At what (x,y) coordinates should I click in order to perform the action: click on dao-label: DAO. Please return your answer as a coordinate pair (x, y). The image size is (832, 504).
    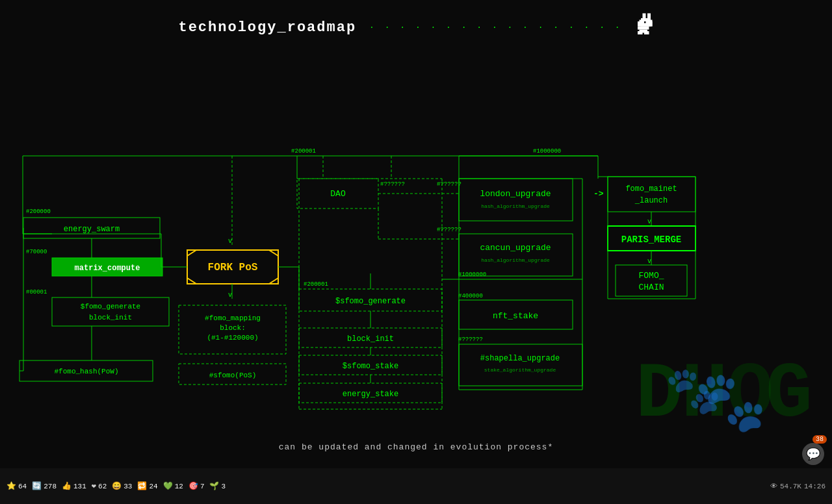
    Looking at the image, I should click on (338, 194).